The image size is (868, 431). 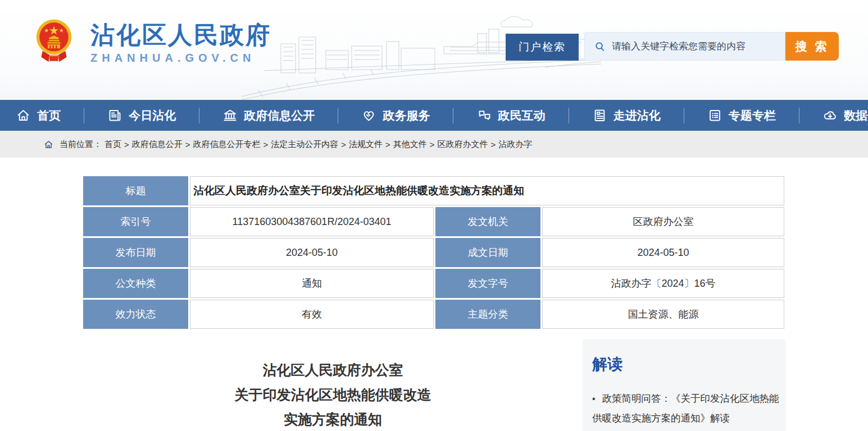 I want to click on home-icon, so click(x=24, y=116).